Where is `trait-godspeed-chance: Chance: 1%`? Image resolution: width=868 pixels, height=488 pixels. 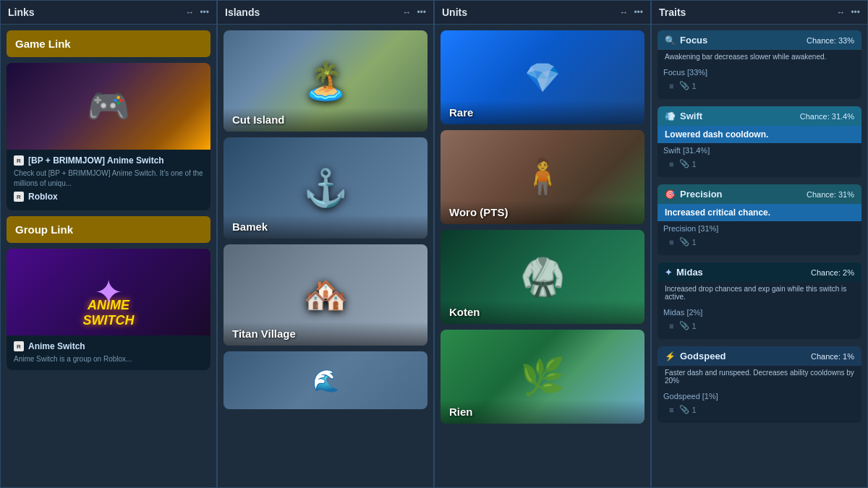 trait-godspeed-chance: Chance: 1% is located at coordinates (833, 356).